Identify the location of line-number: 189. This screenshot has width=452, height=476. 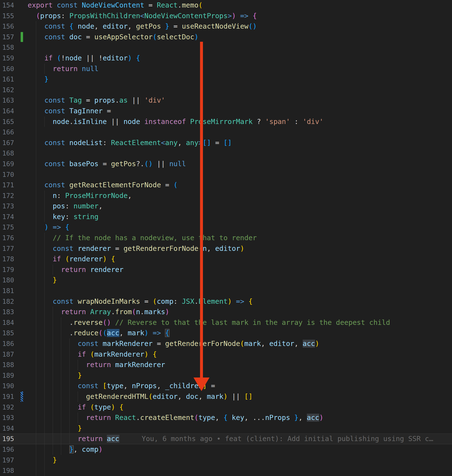
(7, 376).